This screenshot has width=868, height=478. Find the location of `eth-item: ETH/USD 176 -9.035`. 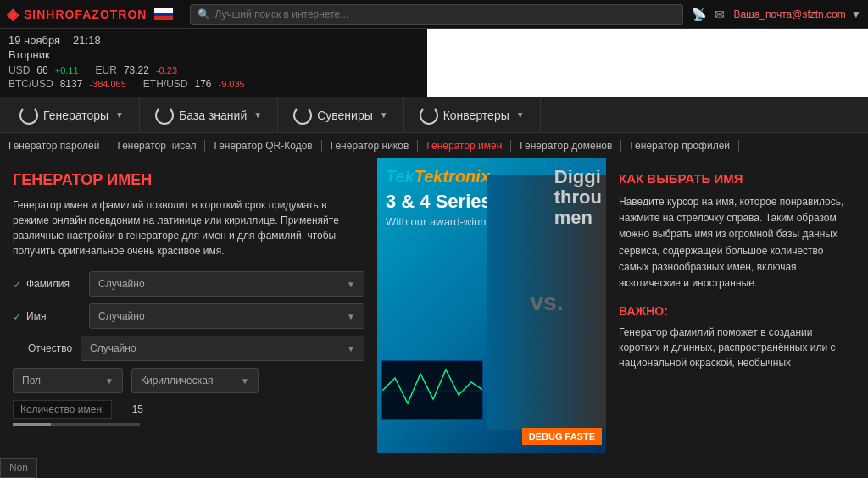

eth-item: ETH/USD 176 -9.035 is located at coordinates (194, 84).